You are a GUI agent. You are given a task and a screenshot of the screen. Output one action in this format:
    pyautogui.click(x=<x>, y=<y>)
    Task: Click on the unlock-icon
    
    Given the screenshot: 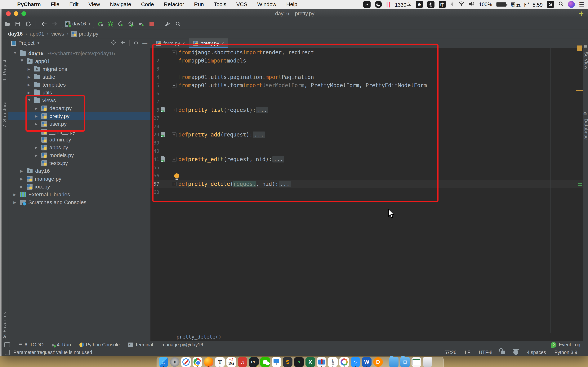 What is the action you would take?
    pyautogui.click(x=503, y=352)
    